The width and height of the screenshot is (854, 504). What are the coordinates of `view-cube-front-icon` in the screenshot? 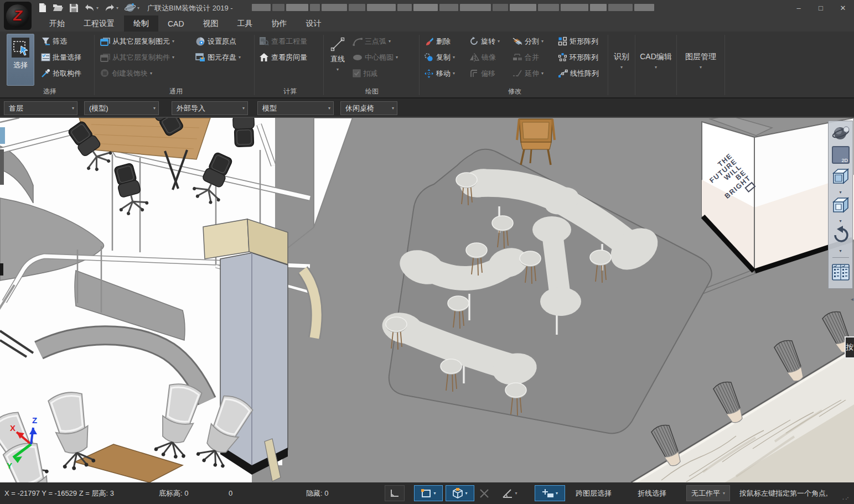 It's located at (841, 178).